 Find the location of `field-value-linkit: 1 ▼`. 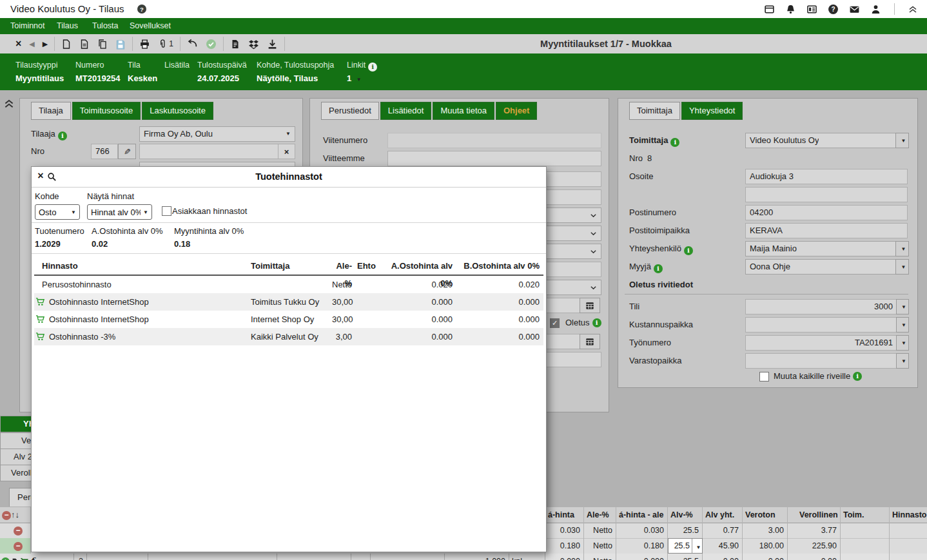

field-value-linkit: 1 ▼ is located at coordinates (355, 79).